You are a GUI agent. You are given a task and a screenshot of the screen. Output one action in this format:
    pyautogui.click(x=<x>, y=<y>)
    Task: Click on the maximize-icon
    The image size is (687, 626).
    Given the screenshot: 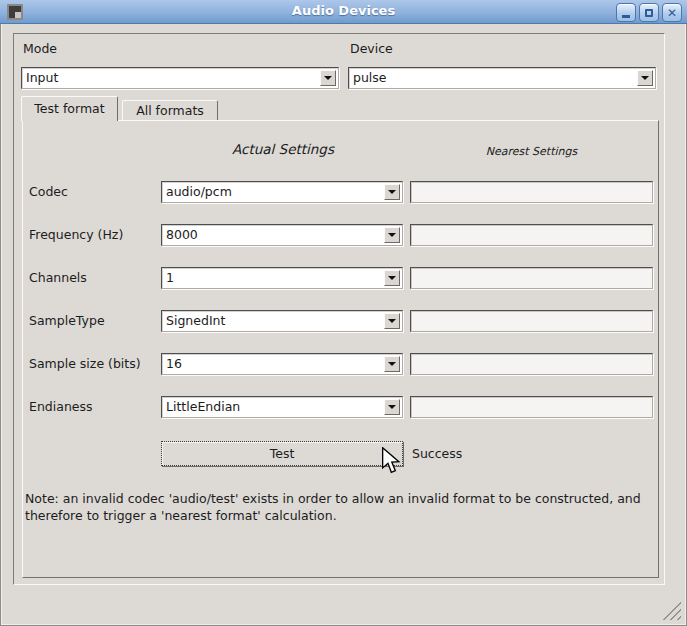 What is the action you would take?
    pyautogui.click(x=649, y=13)
    